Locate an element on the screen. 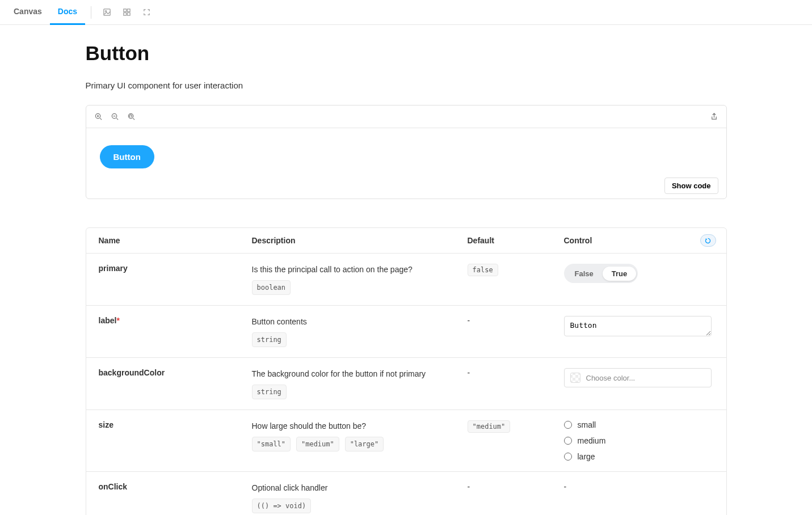 The height and width of the screenshot is (515, 812). reset-controls-button is located at coordinates (708, 240).